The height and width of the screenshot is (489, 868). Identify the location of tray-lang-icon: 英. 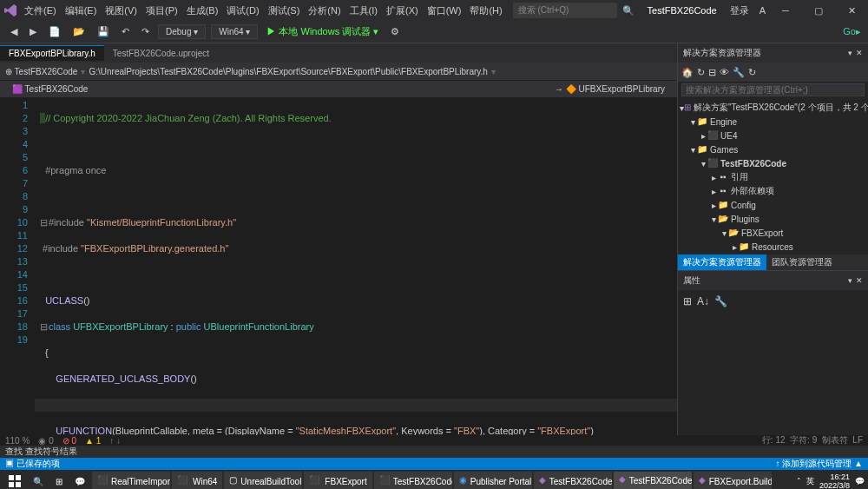
(811, 481).